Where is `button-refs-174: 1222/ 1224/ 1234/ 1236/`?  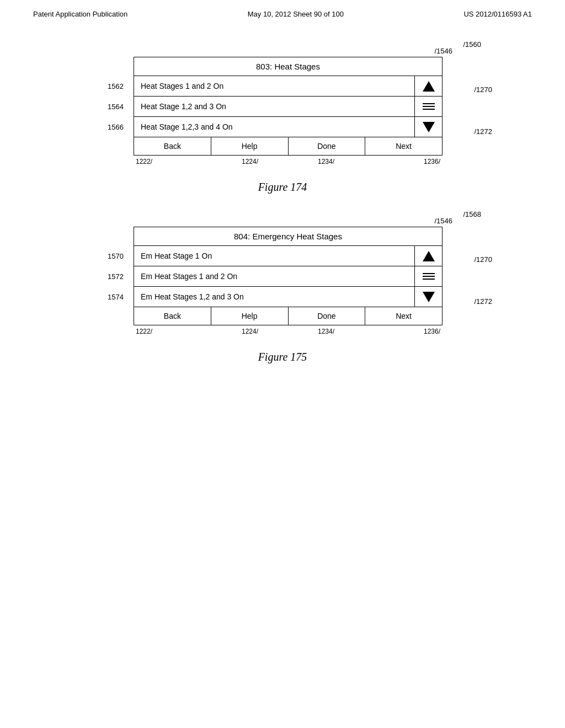 button-refs-174: 1222/ 1224/ 1234/ 1236/ is located at coordinates (288, 162).